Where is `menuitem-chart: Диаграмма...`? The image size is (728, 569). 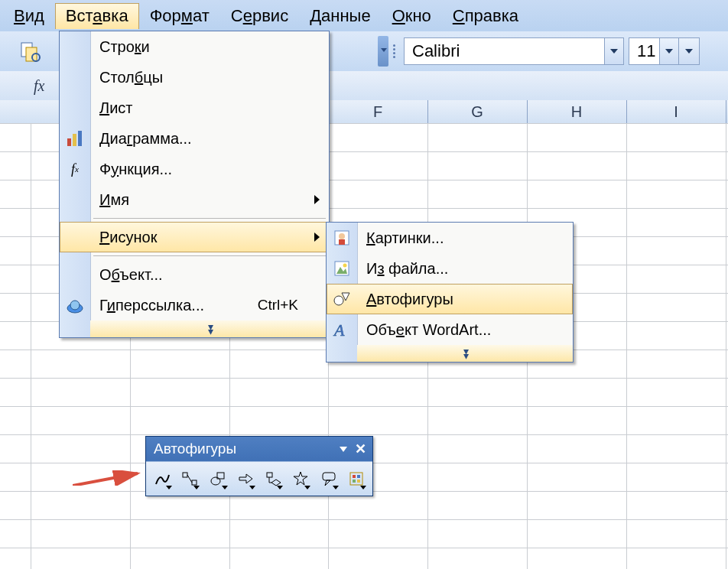 menuitem-chart: Диаграмма... is located at coordinates (194, 138).